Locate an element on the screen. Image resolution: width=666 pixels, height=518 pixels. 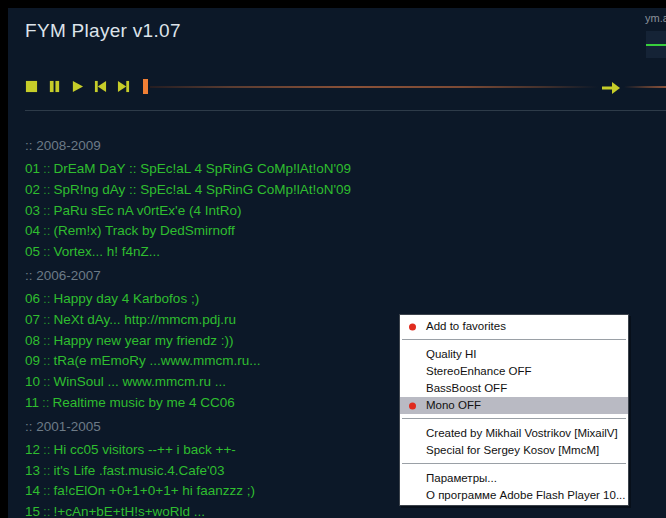
track-title: Happy day 4 Karbofos ;) is located at coordinates (127, 298).